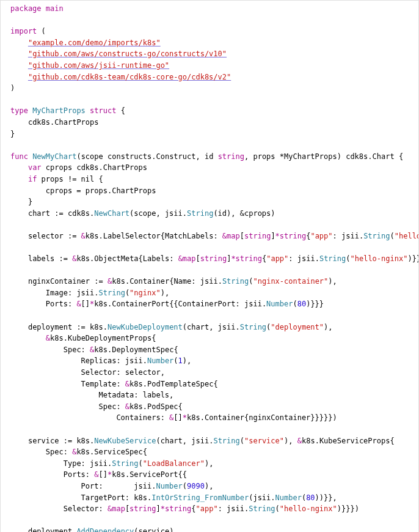 This screenshot has width=419, height=532. What do you see at coordinates (134, 361) in the screenshot?
I see `pkg-jsii-8: jsii` at bounding box center [134, 361].